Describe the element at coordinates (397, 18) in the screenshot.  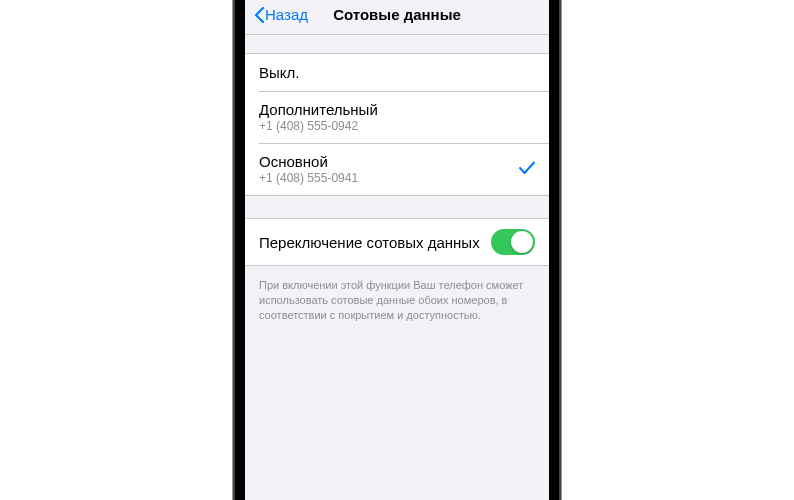
I see `nav-bar: Назад Сотовые данные` at that location.